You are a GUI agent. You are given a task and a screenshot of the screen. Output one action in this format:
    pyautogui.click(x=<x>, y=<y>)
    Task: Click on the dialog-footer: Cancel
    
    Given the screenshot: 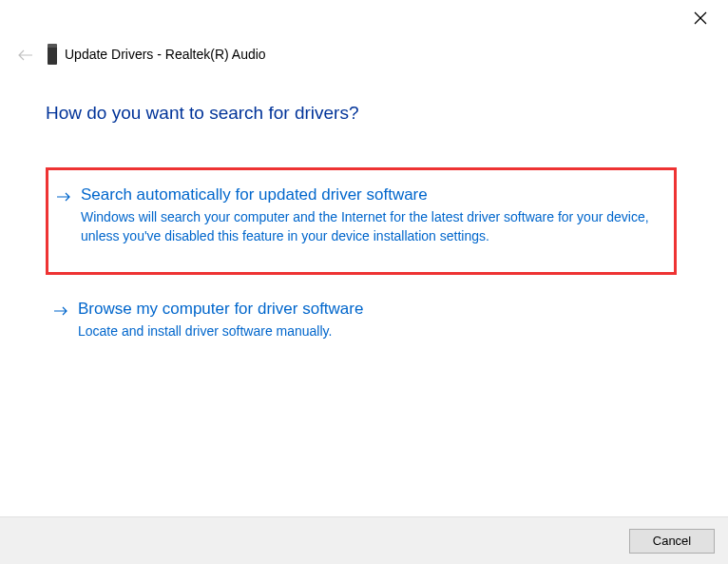 What is the action you would take?
    pyautogui.click(x=364, y=540)
    